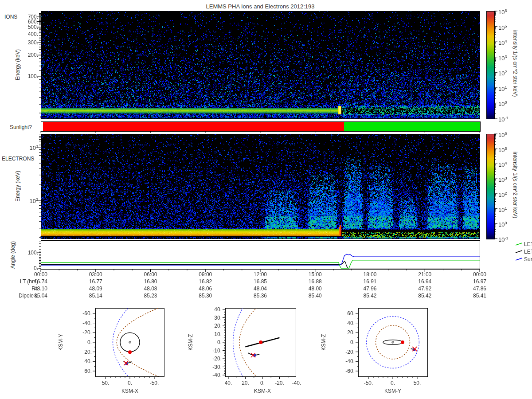 This screenshot has width=532, height=399. Describe the element at coordinates (507, 119) in the screenshot. I see `ion-colorbar-tick-label: 10-1` at that location.